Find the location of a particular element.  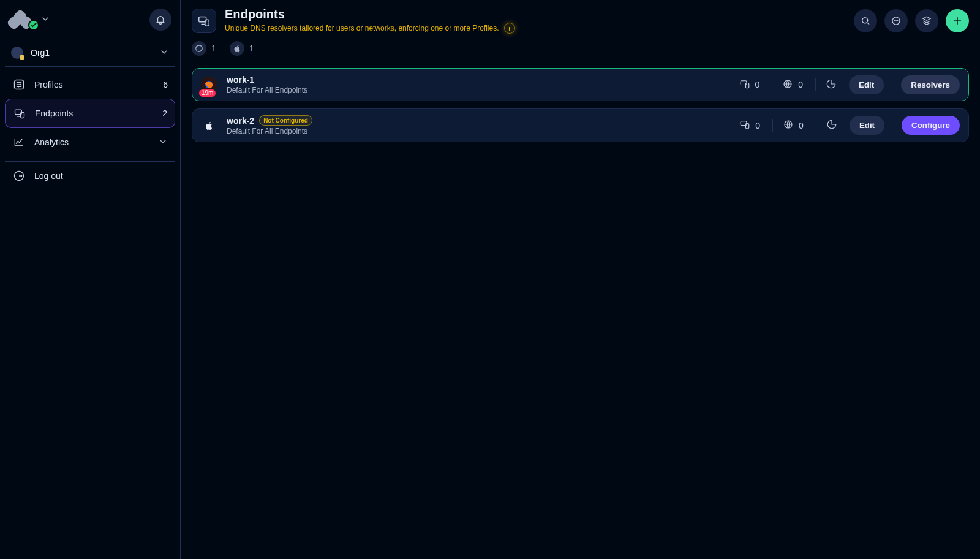

org-name: Org1 is located at coordinates (91, 53).